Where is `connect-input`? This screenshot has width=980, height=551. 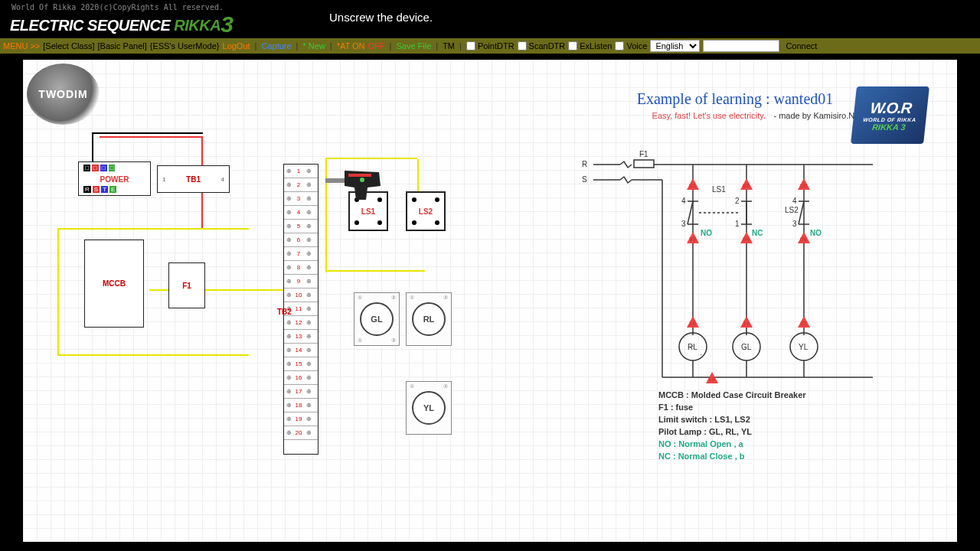 connect-input is located at coordinates (741, 46).